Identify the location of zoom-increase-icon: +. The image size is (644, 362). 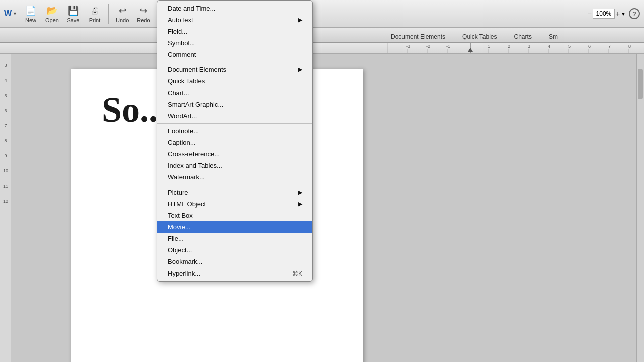
(618, 14).